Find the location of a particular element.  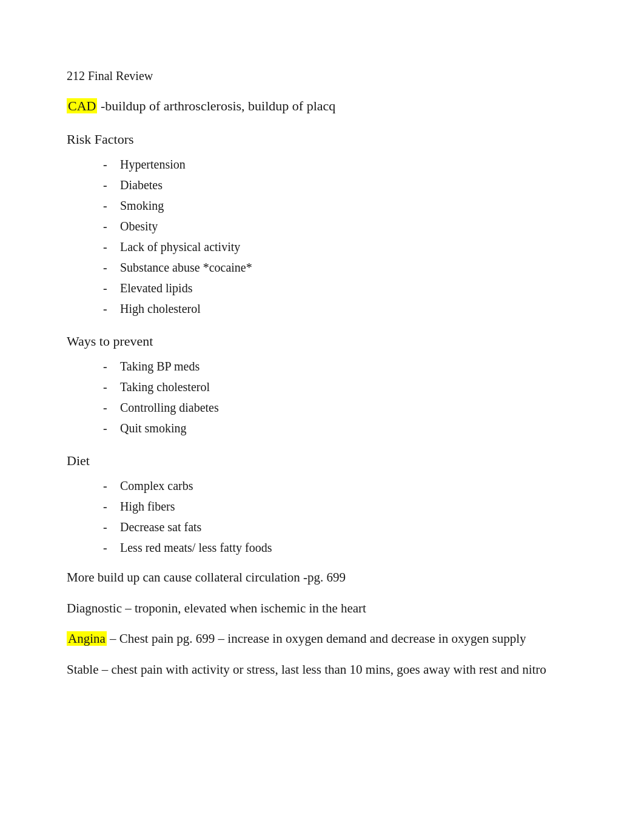

stable-text: Stable – chest pain with activity or str… is located at coordinates (325, 669).